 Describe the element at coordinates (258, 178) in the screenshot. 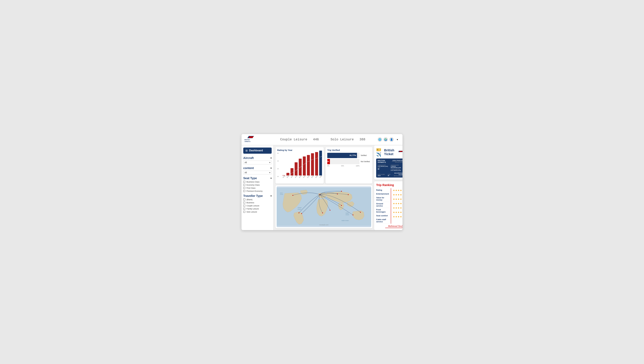

I see `seat-type-section-header: Seat Type ▾` at that location.